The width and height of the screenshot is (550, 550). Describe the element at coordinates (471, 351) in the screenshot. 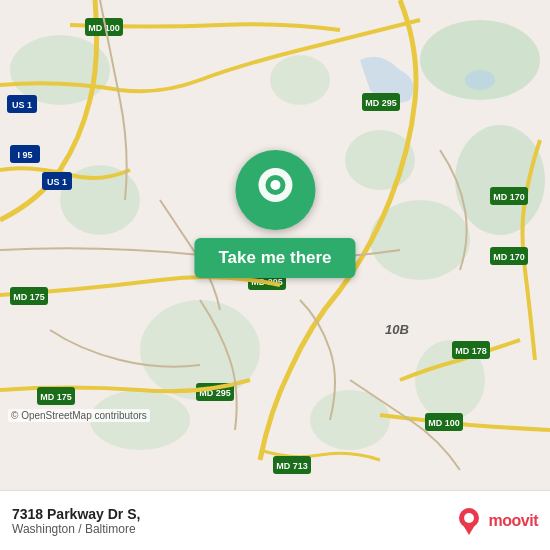

I see `svg-text: MD 178` at that location.